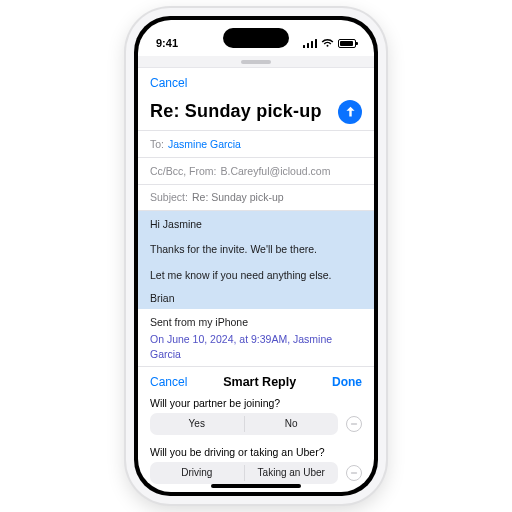 The image size is (512, 512). What do you see at coordinates (256, 197) in the screenshot?
I see `subject-field: Subject: Re: Sunday pick-up` at bounding box center [256, 197].